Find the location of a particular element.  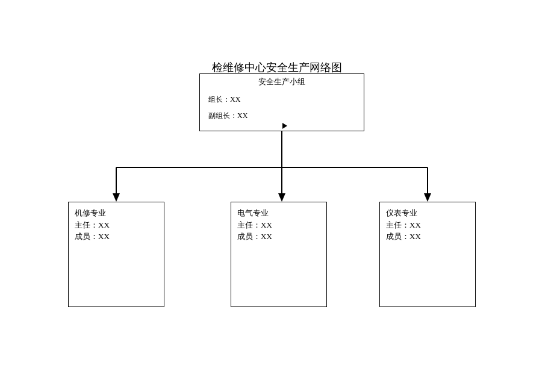

child-name: 仪表专业 is located at coordinates (428, 213).